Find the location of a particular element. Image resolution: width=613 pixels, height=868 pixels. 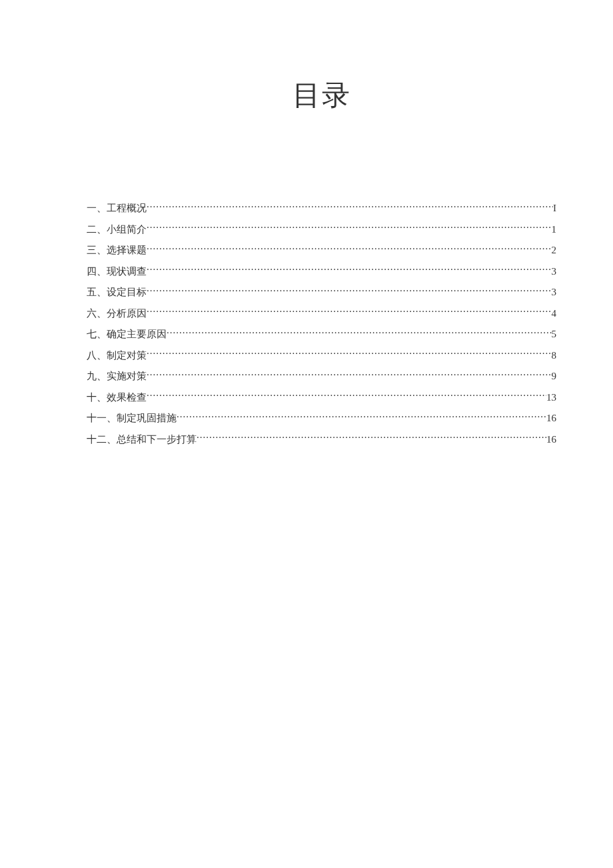

toc-entry: 五、设定目标 3 is located at coordinates (321, 292).